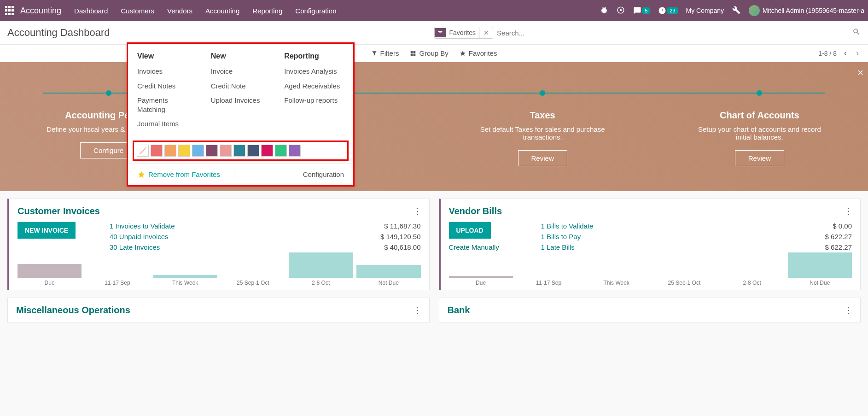  Describe the element at coordinates (222, 11) in the screenshot. I see `menu-accounting: Accounting` at that location.